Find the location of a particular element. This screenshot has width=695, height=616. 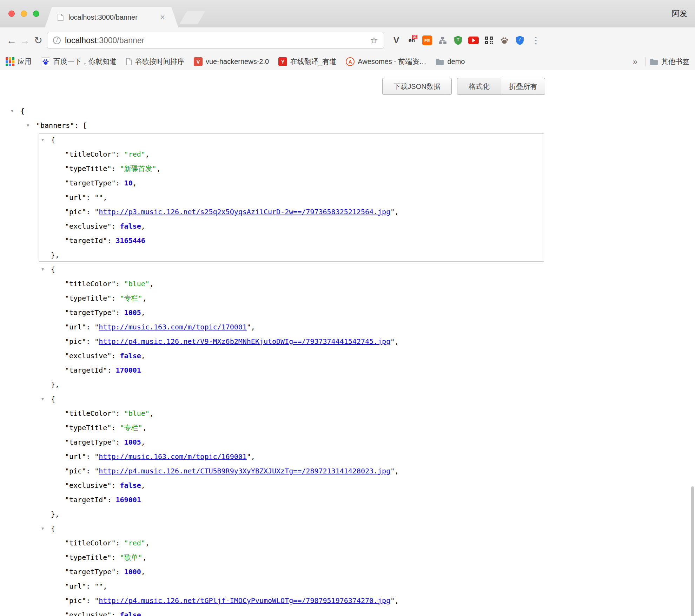

json-link-value: http://p4.music.126.net/tGPljf-IMOCyPvum… is located at coordinates (244, 601).